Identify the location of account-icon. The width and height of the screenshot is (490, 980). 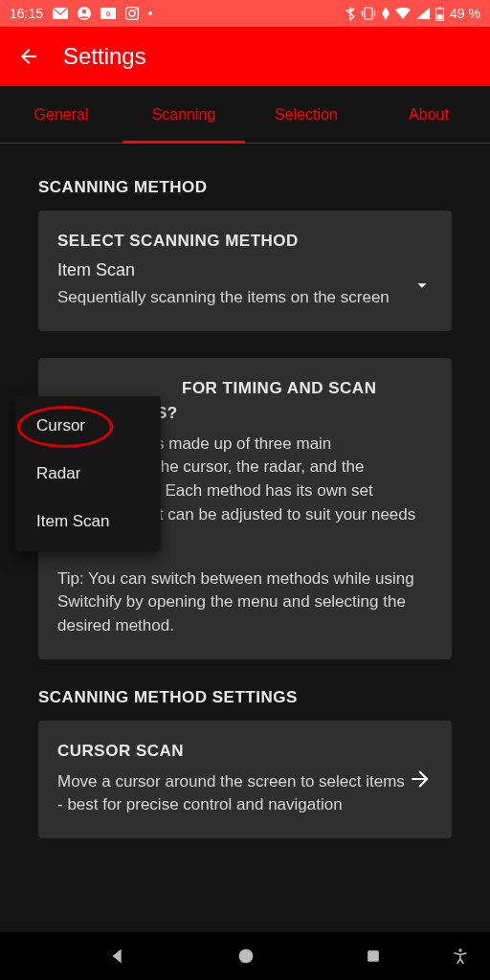
(84, 13).